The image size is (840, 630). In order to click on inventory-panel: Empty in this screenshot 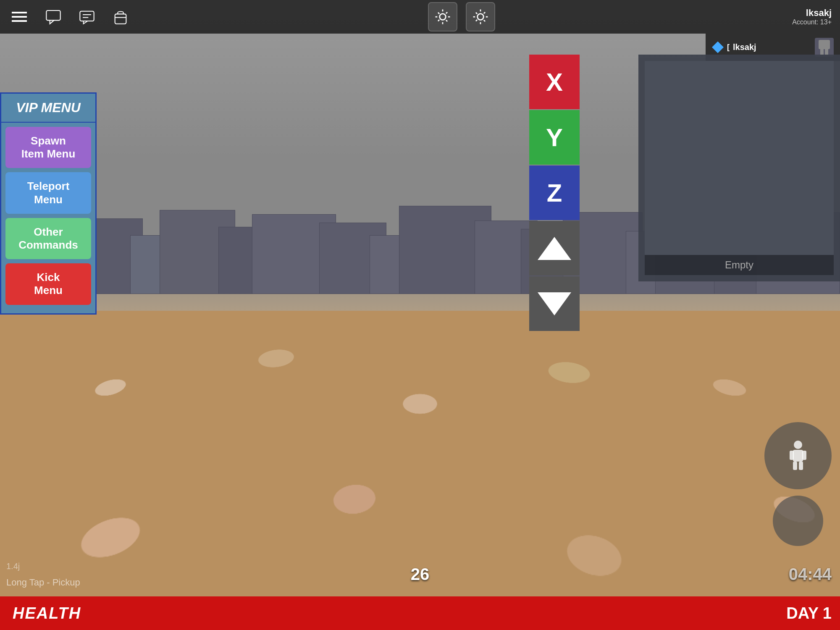, I will do `click(739, 168)`.